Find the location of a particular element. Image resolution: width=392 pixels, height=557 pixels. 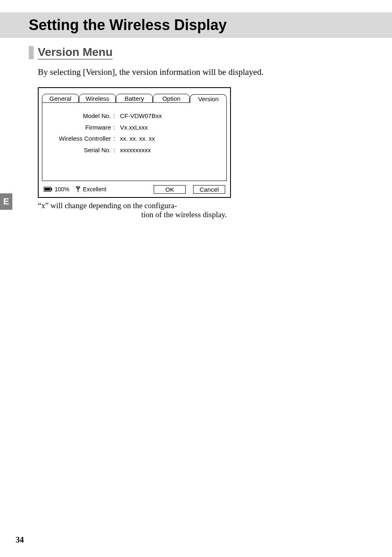

info-row-wireless-controller: Wireless Controller : xx. xx. xx. xx is located at coordinates (134, 139).